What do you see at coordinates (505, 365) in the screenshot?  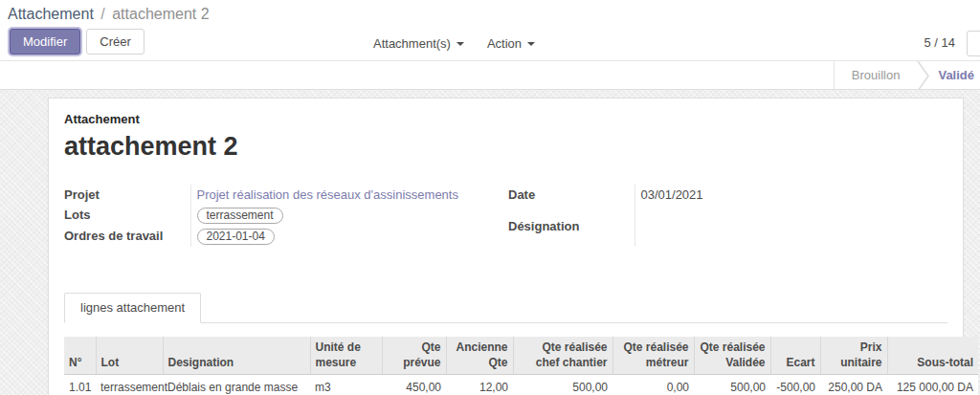 I see `lines-table-container: N° Lot Designation Unité de mesure Qte p…` at bounding box center [505, 365].